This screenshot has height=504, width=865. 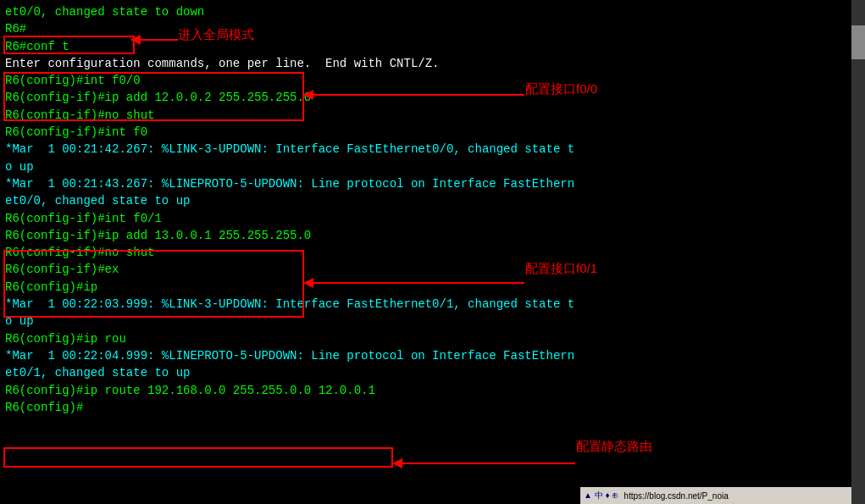 I want to click on arrow-f00, so click(x=417, y=95).